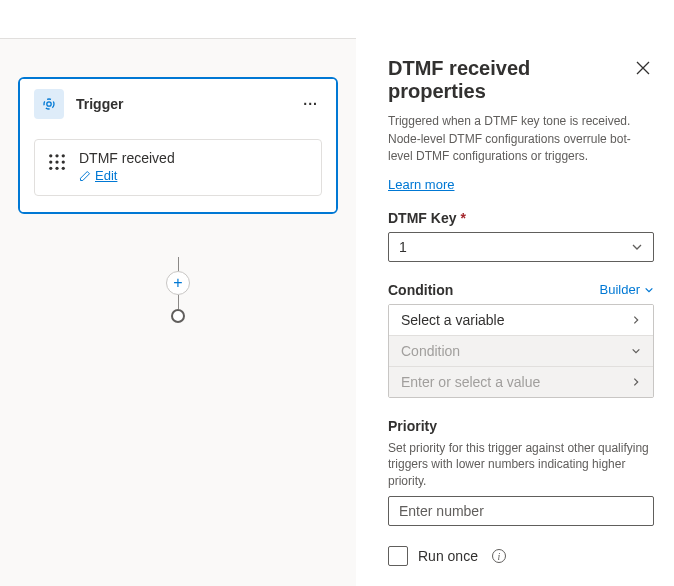 This screenshot has width=674, height=586. What do you see at coordinates (178, 146) in the screenshot?
I see `trigger-node: Trigger ··· DTMF received` at bounding box center [178, 146].